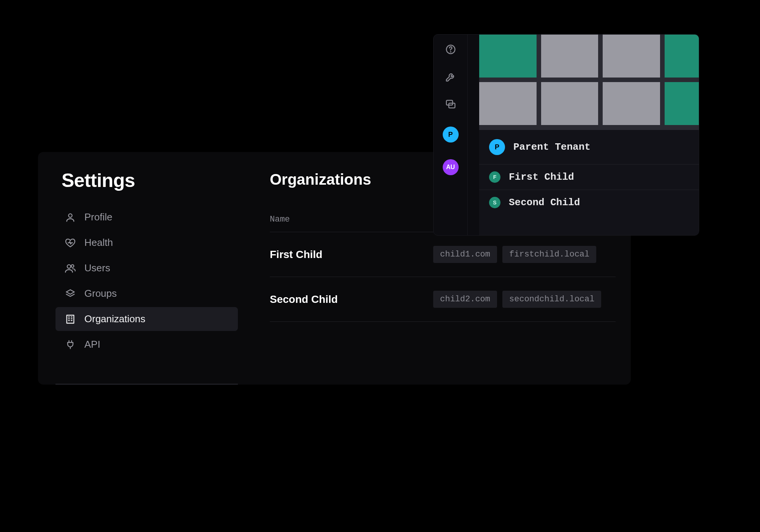  What do you see at coordinates (443, 299) in the screenshot?
I see `table-row: Second Child child2.com secondchild.loca…` at bounding box center [443, 299].